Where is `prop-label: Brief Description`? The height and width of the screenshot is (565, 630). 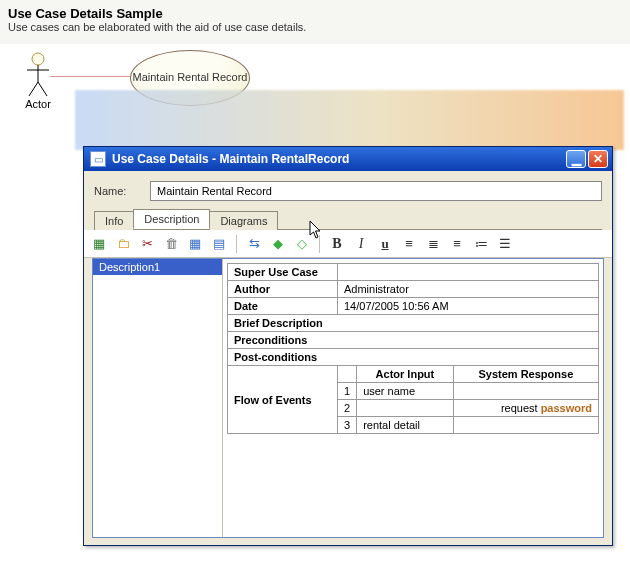
prop-label: Brief Description is located at coordinates (414, 324).